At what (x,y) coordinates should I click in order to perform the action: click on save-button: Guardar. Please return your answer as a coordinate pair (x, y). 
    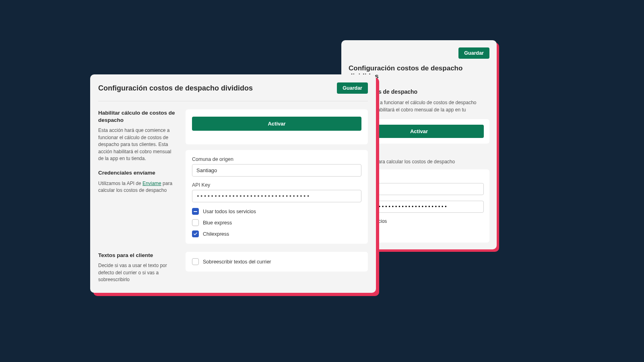
    Looking at the image, I should click on (353, 88).